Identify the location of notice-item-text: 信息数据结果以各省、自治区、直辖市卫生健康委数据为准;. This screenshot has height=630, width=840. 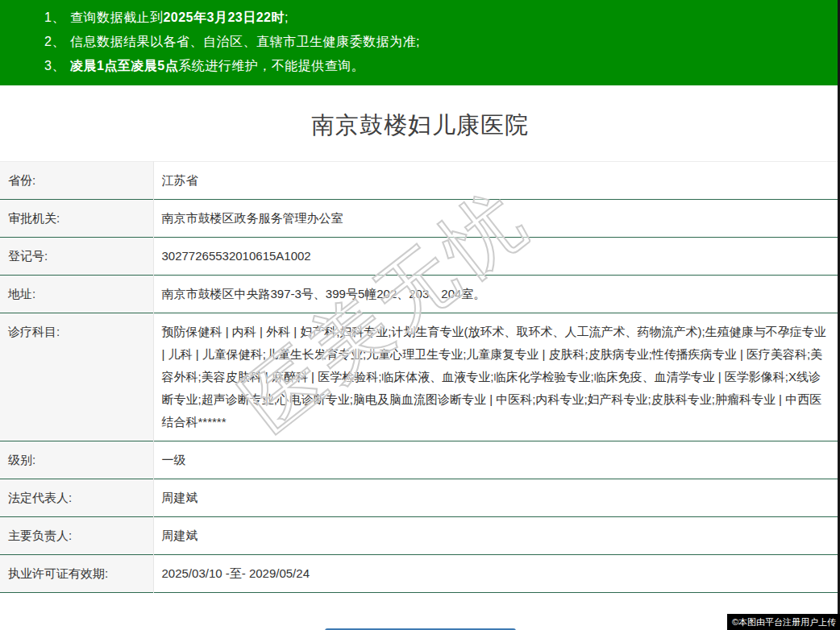
(245, 42).